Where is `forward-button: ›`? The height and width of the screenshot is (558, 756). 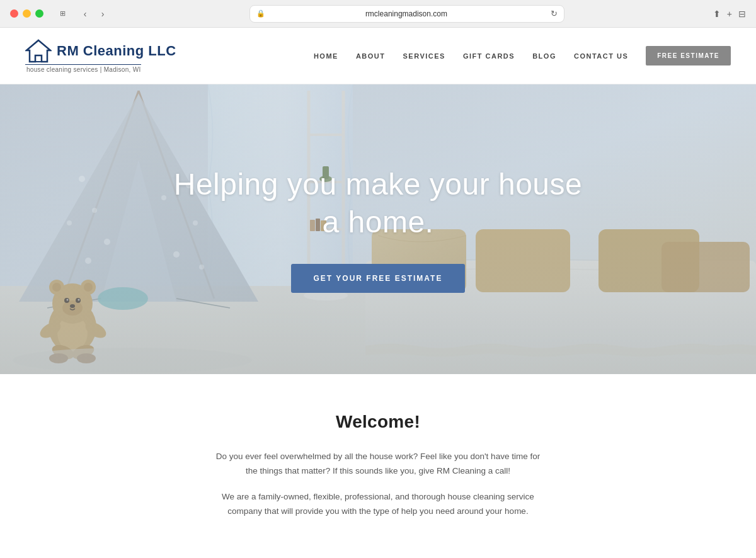
forward-button: › is located at coordinates (103, 14).